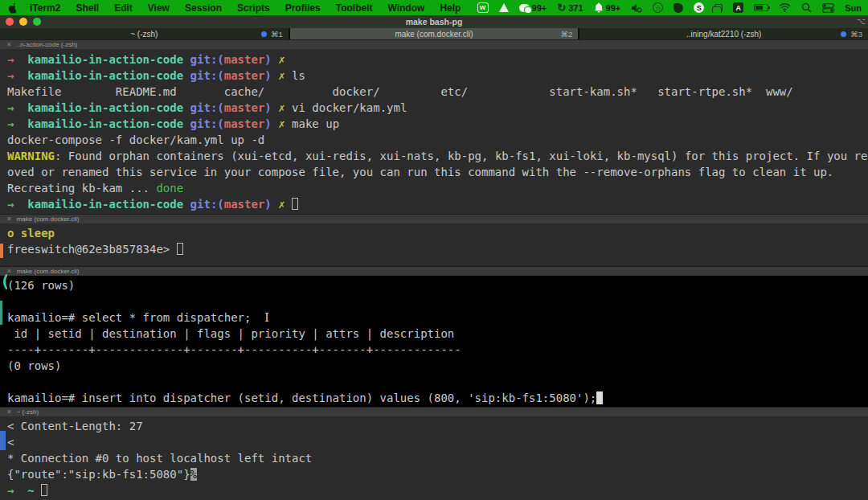 The image size is (868, 500). I want to click on control-center-icon, so click(828, 8).